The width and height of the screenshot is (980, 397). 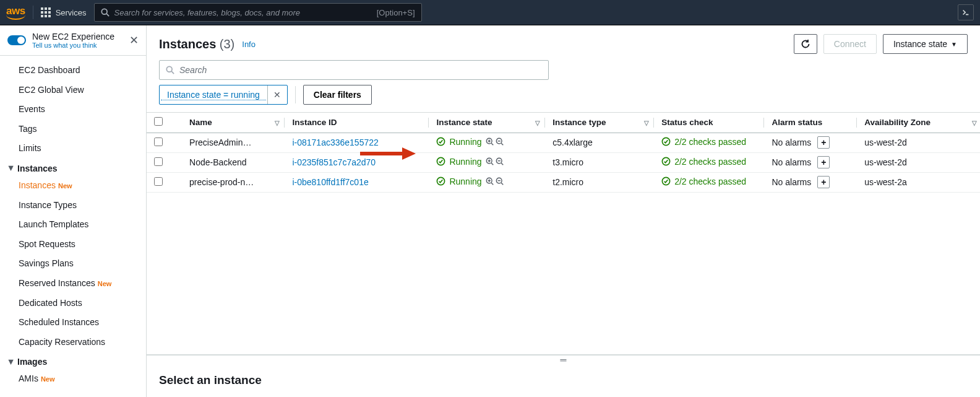 What do you see at coordinates (334, 162) in the screenshot?
I see `instance-id-link: i-0235f851c7c7a2d70` at bounding box center [334, 162].